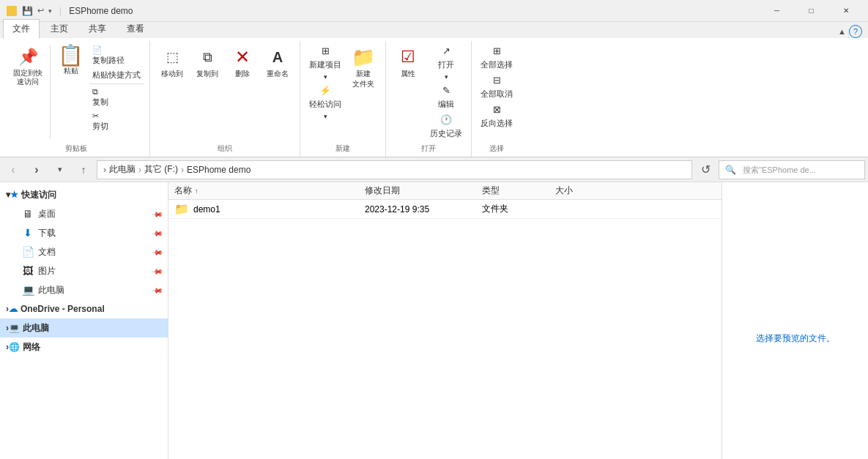 The image size is (868, 459). Describe the element at coordinates (218, 170) in the screenshot. I see `breadcrumb-folder: ESPhome demo` at that location.